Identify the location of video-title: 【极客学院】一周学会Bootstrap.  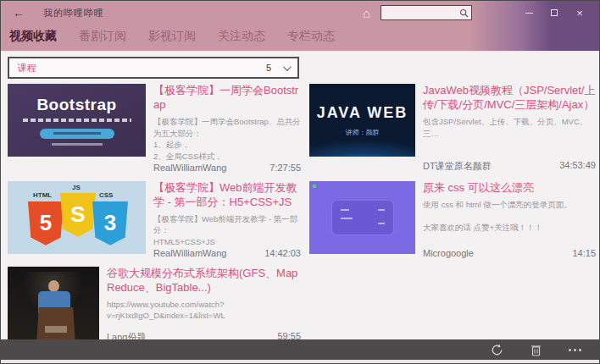
(227, 98).